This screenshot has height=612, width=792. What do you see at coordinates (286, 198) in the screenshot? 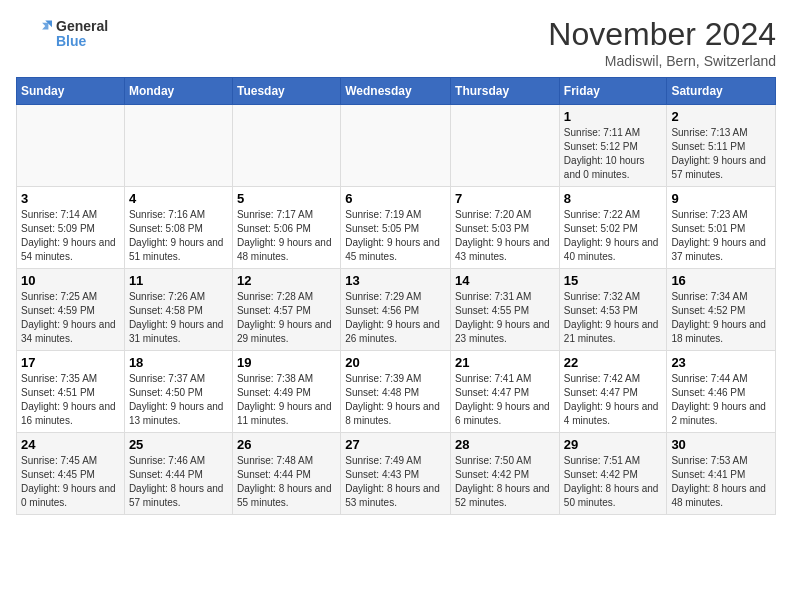
I see `day-number: 5` at bounding box center [286, 198].